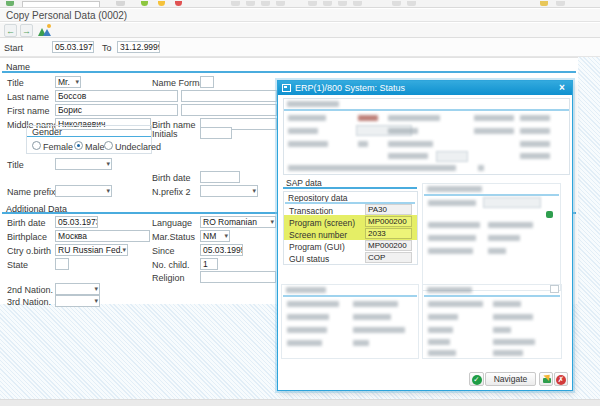 The width and height of the screenshot is (600, 406). Describe the element at coordinates (116, 96) in the screenshot. I see `last-name-field: Боссов` at that location.